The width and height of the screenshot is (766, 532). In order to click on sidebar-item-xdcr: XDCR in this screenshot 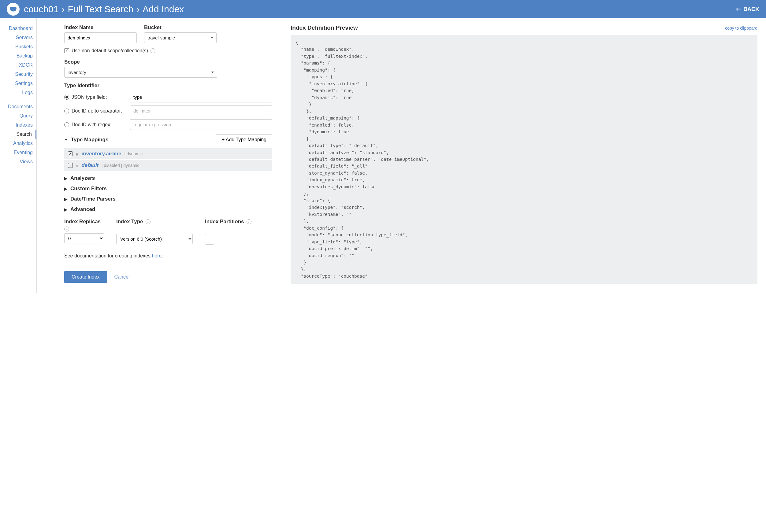, I will do `click(18, 65)`.